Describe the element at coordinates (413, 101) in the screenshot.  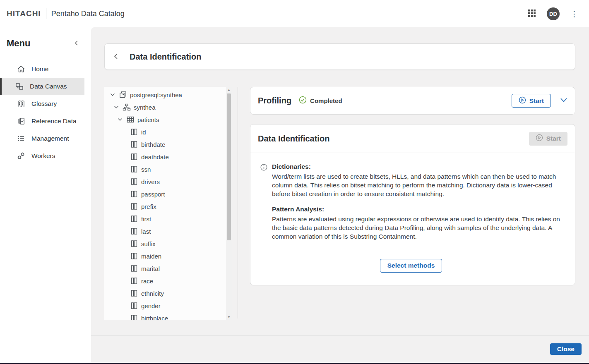
I see `profiling-card: Profiling Completed Start` at that location.